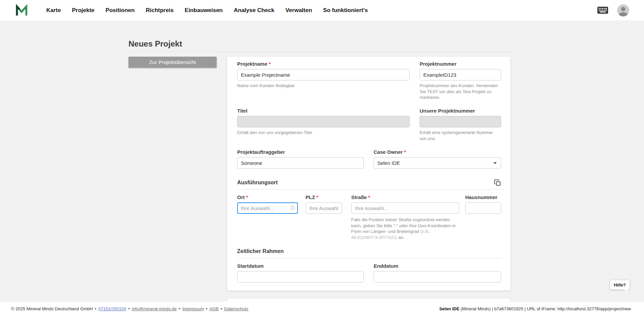 This screenshot has width=644, height=316. I want to click on copy-icon, so click(497, 183).